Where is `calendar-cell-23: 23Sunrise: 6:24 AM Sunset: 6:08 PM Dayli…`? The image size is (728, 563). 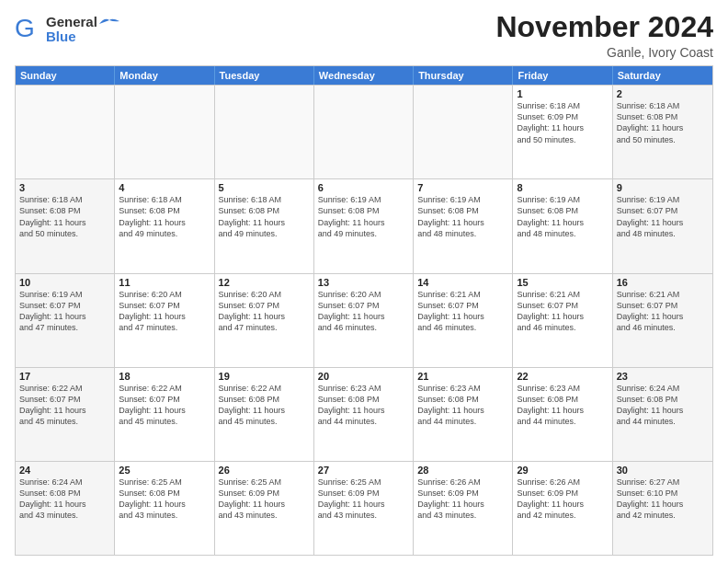 calendar-cell-23: 23Sunrise: 6:24 AM Sunset: 6:08 PM Dayli… is located at coordinates (663, 414).